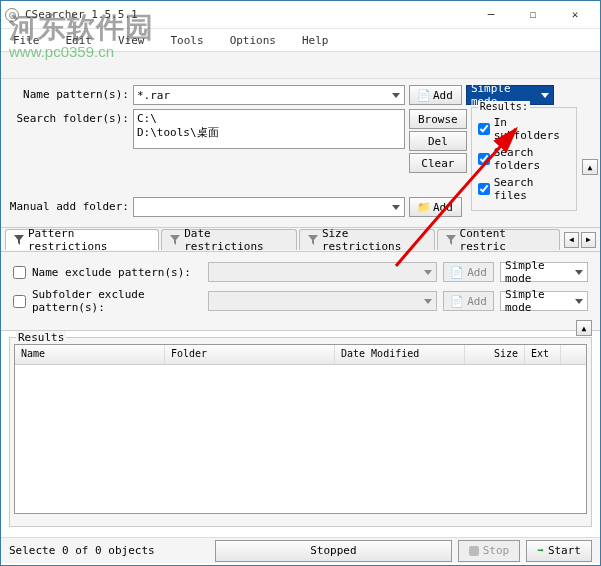  Describe the element at coordinates (495, 354) in the screenshot. I see `col-size: Size` at that location.